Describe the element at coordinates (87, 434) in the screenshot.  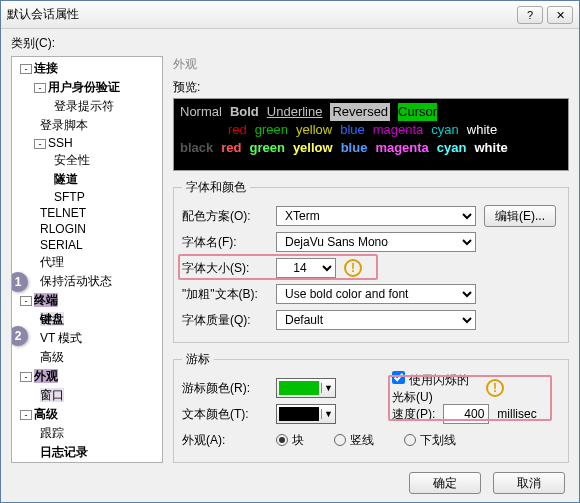
I see `tree-node-trace: 跟踪` at that location.